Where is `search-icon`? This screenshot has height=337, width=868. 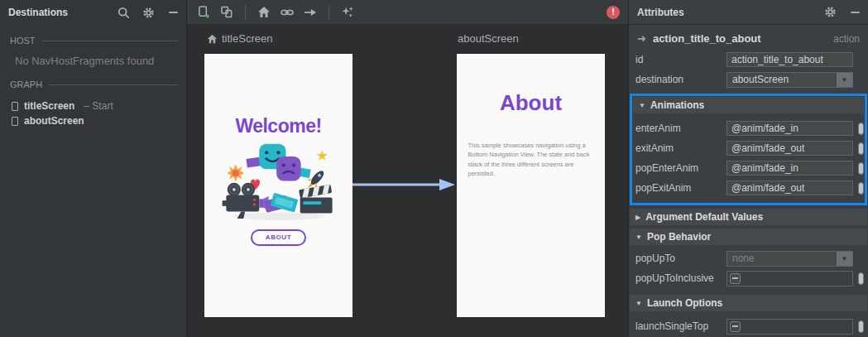
search-icon is located at coordinates (123, 12).